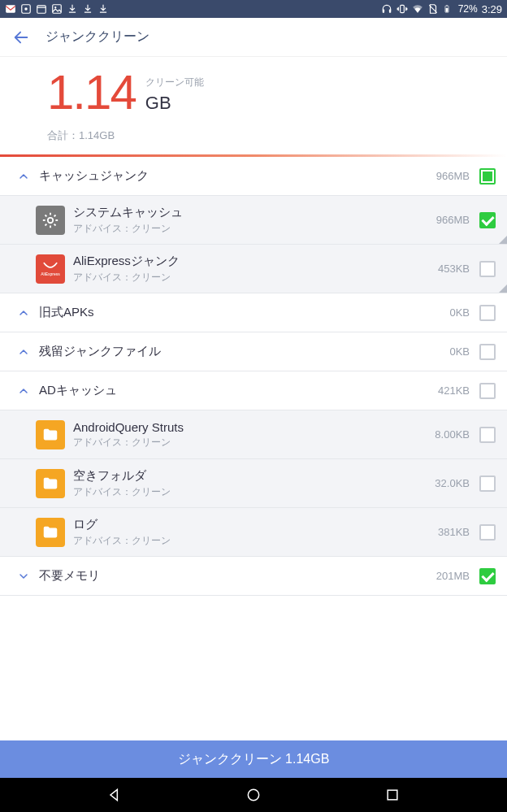 This screenshot has height=812, width=507. Describe the element at coordinates (57, 9) in the screenshot. I see `status-left-icons` at that location.